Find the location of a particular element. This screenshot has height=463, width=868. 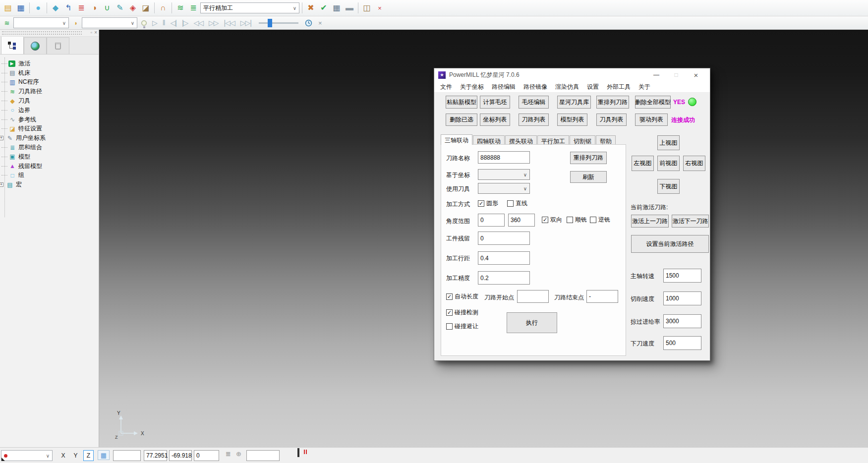

rearrange-paths-button: 重排列刀路 is located at coordinates (613, 102).